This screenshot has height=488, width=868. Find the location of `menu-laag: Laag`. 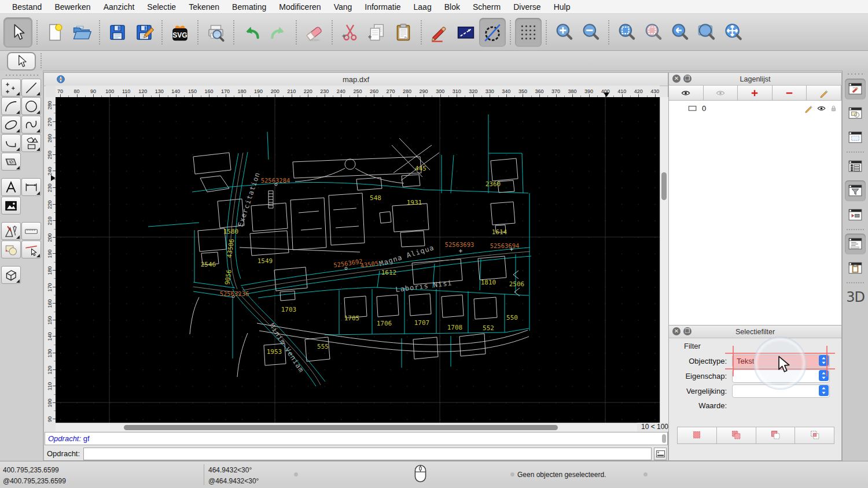

menu-laag: Laag is located at coordinates (422, 7).